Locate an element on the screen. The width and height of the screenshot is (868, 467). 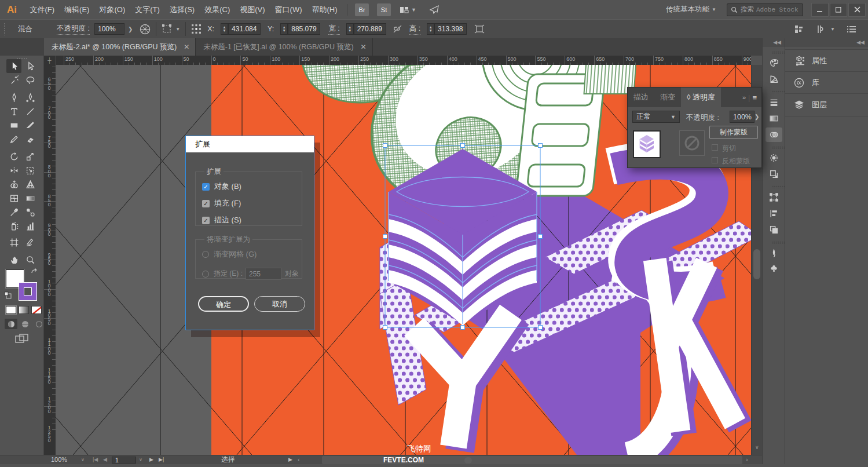
reference-point-icon is located at coordinates (196, 29).